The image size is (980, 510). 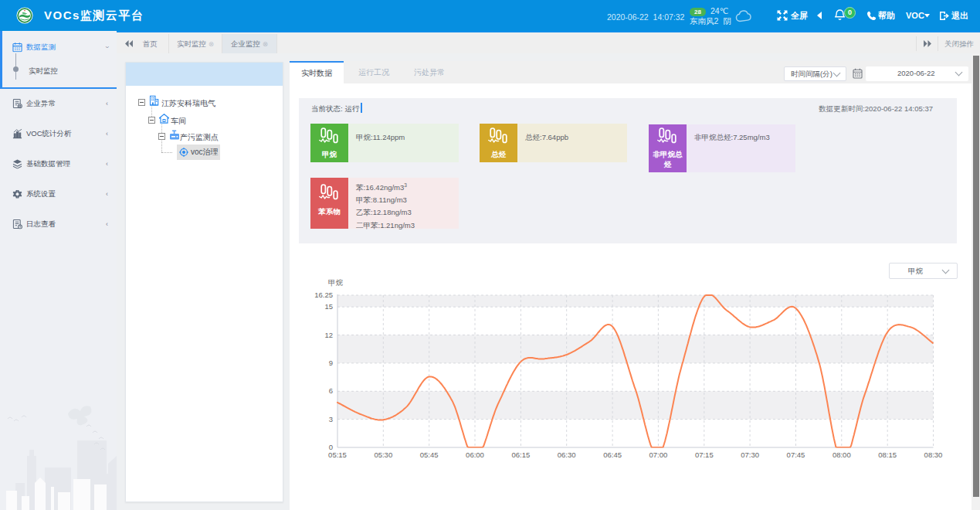 I want to click on svg-text: 05:30, so click(x=383, y=454).